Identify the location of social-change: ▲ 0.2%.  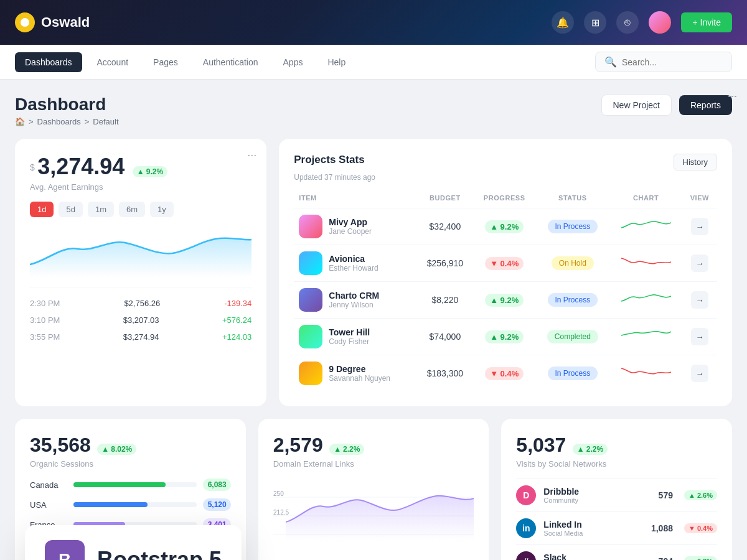
(701, 558).